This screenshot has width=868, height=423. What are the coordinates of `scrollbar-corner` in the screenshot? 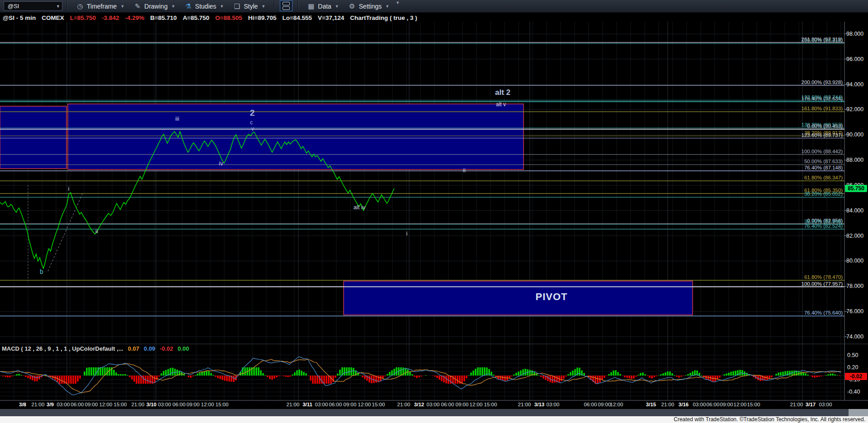 It's located at (858, 413).